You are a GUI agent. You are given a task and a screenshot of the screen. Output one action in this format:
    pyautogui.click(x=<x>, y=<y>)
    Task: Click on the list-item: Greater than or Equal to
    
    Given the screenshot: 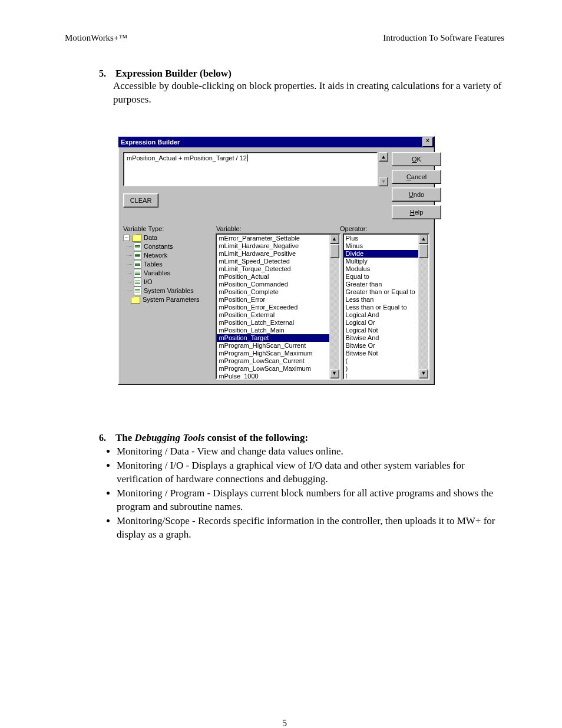 What is the action you would take?
    pyautogui.click(x=381, y=292)
    